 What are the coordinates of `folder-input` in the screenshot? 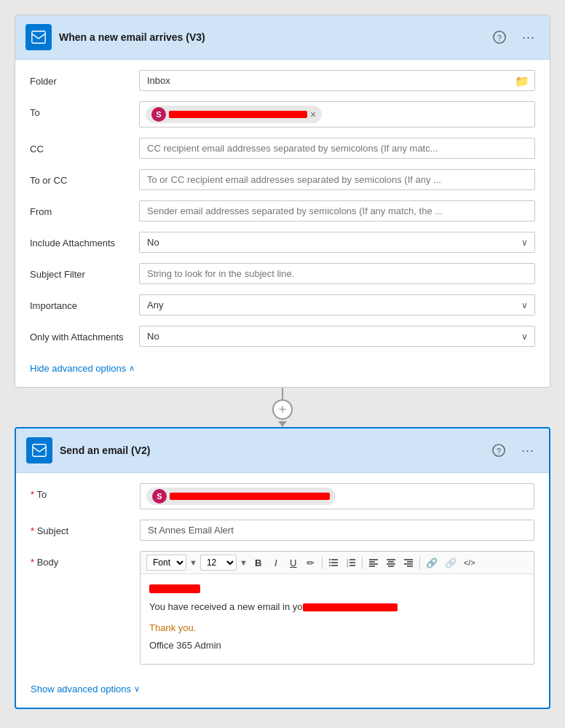 It's located at (337, 80).